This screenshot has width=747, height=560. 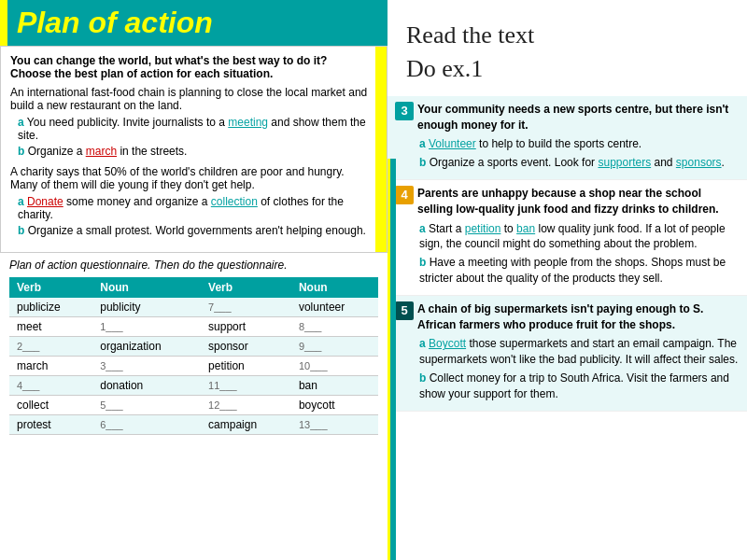 I want to click on meeting-link: meeting, so click(x=248, y=122).